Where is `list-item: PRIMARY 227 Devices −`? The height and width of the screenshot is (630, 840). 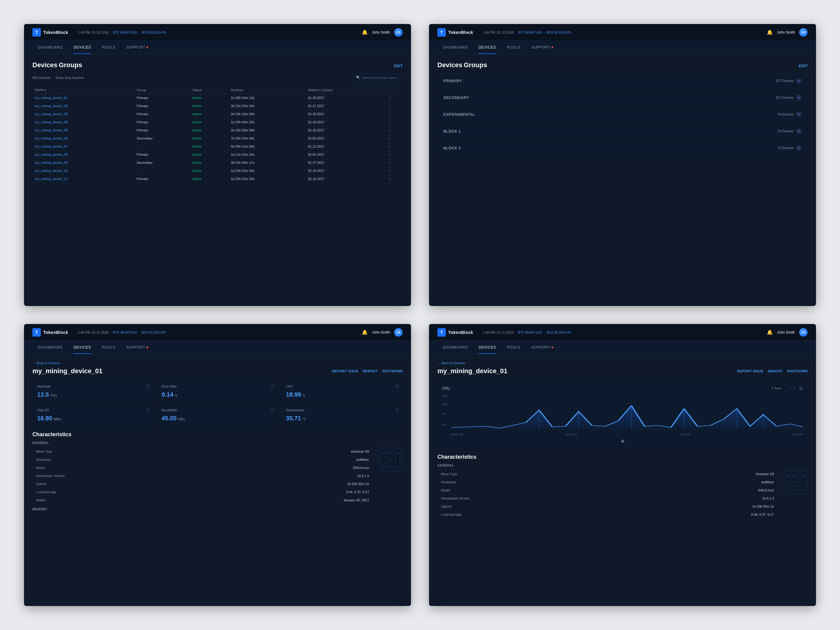 list-item: PRIMARY 227 Devices − is located at coordinates (623, 81).